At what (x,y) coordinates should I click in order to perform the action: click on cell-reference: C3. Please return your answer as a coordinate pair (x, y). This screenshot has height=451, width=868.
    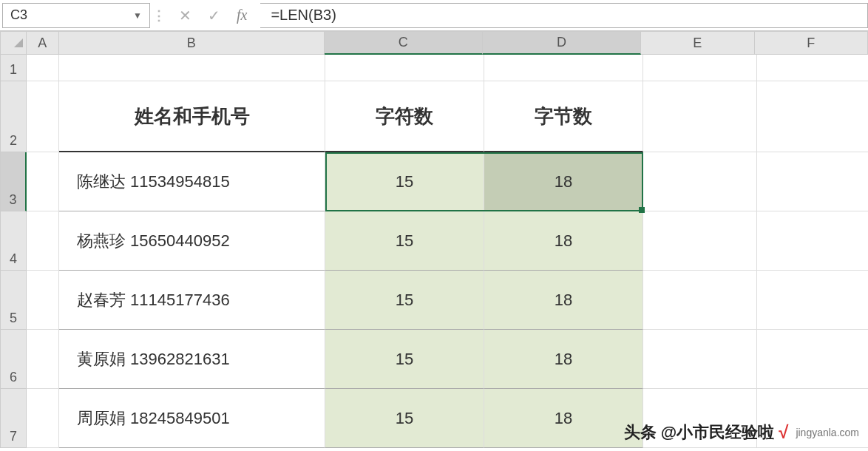
    Looking at the image, I should click on (19, 15).